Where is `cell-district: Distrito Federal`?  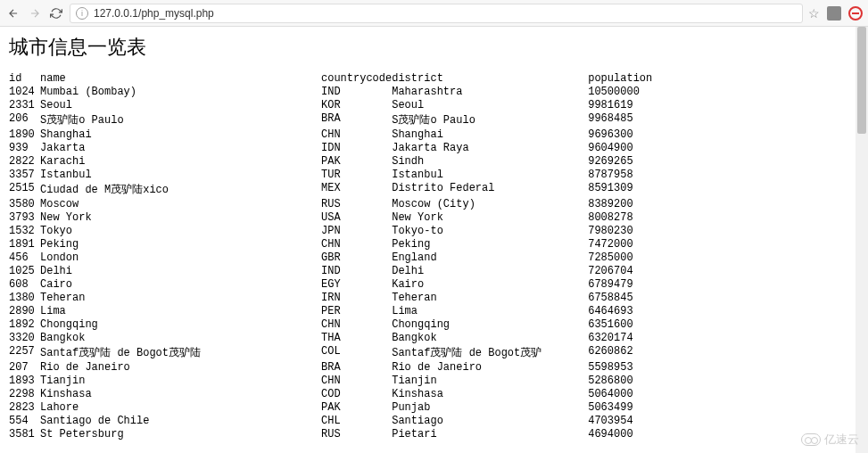 cell-district: Distrito Federal is located at coordinates (490, 189).